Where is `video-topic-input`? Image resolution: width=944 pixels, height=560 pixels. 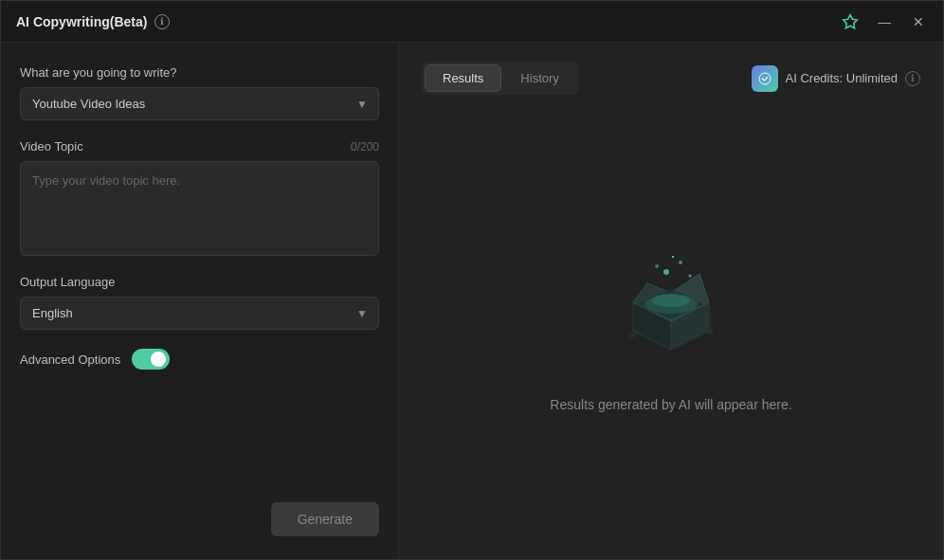
video-topic-input is located at coordinates (199, 208).